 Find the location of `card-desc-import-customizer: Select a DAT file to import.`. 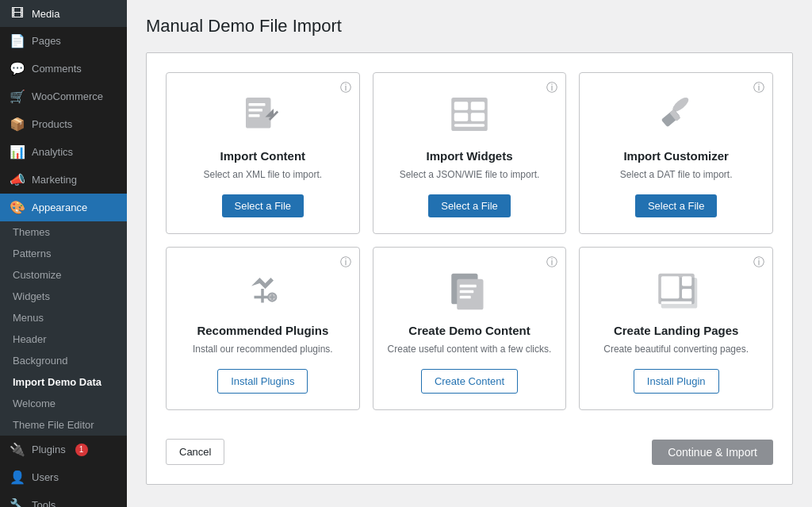

card-desc-import-customizer: Select a DAT file to import. is located at coordinates (676, 175).